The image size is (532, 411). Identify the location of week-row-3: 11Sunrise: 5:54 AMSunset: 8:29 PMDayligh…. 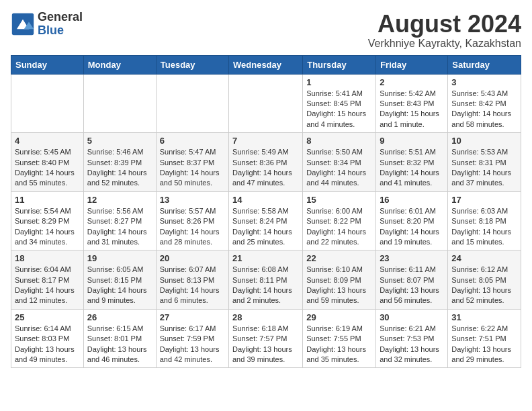
(266, 221).